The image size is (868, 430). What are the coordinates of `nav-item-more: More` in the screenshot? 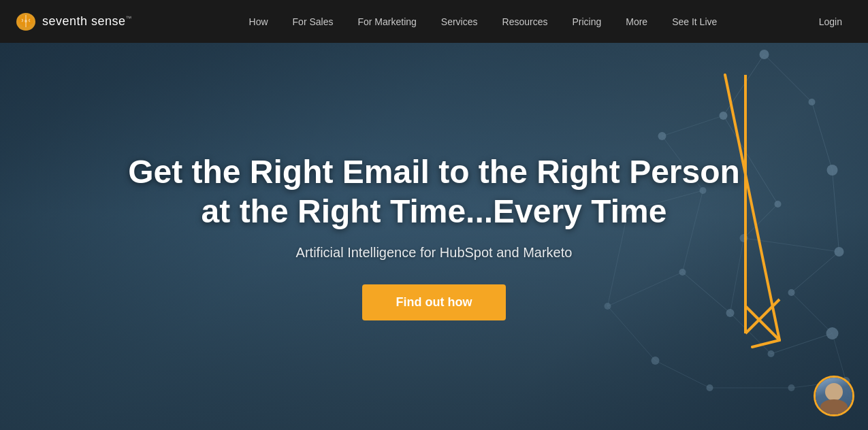 It's located at (637, 22).